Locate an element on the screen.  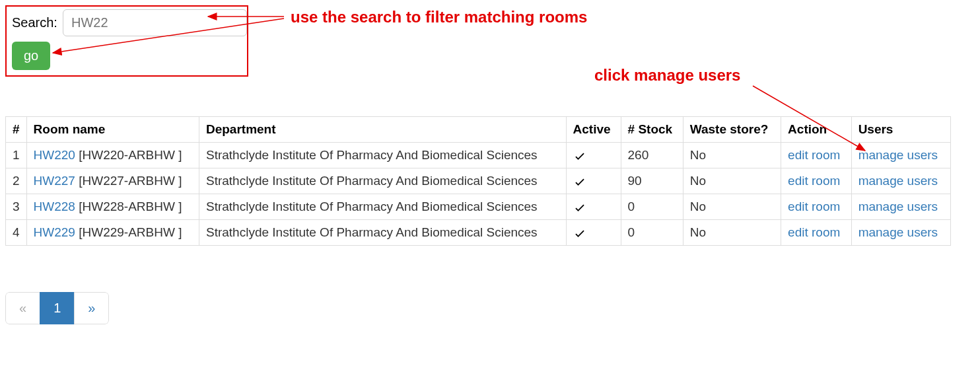
annotation-search-hint: use the search to filter matching rooms is located at coordinates (438, 17).